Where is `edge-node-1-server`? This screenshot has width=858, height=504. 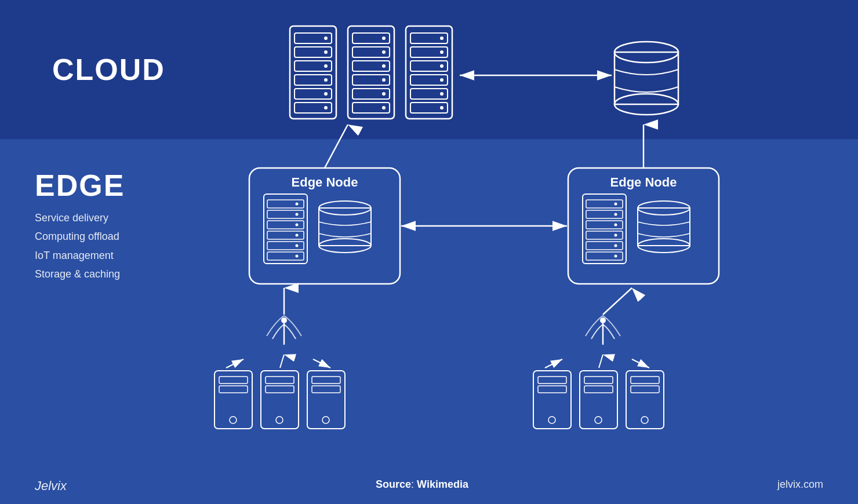 edge-node-1-server is located at coordinates (285, 229).